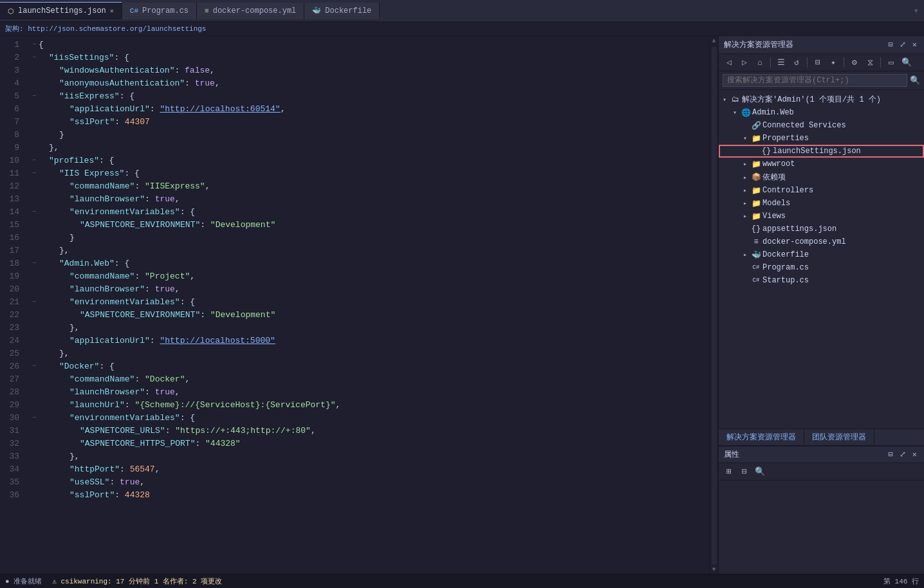  Describe the element at coordinates (34, 367) in the screenshot. I see `fold-btn-26: −` at that location.